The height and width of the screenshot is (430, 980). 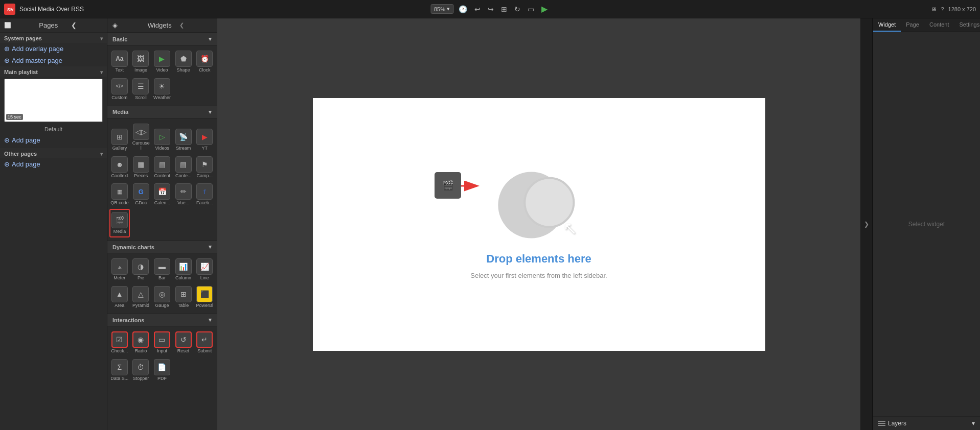 I want to click on tab-widget: Widget, so click(x=887, y=25).